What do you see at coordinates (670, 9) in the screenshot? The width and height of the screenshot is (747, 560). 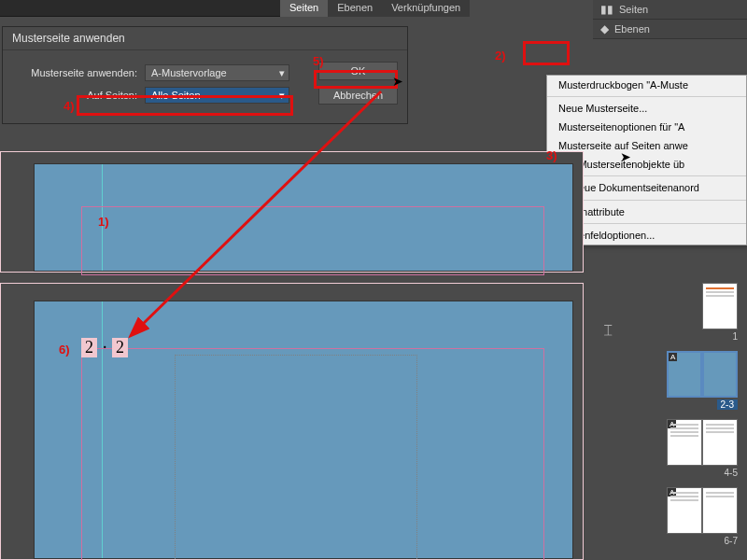 I see `panel-header-seiten: ▮▮ Seiten` at bounding box center [670, 9].